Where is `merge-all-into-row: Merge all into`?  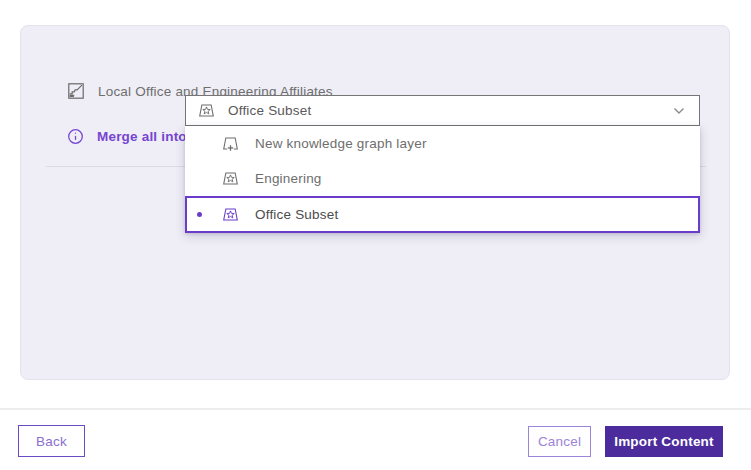
merge-all-into-row: Merge all into is located at coordinates (127, 136).